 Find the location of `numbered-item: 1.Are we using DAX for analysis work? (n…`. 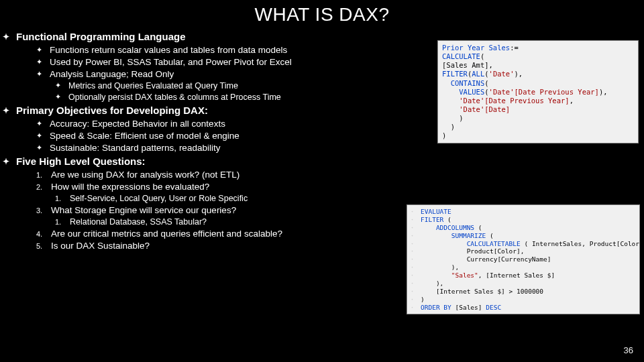

numbered-item: 1.Are we using DAX for analysis work? (n… is located at coordinates (337, 174).